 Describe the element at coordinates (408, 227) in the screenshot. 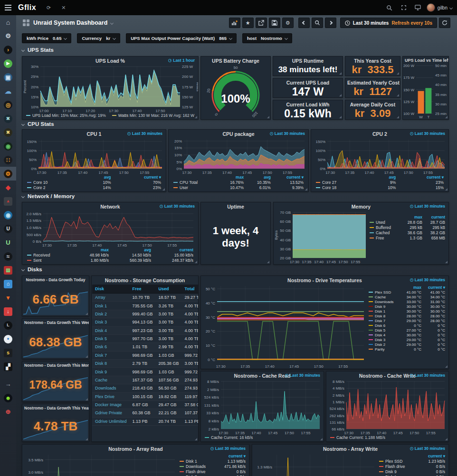

I see `legend-row: Buffered295 kB295 kB` at that location.